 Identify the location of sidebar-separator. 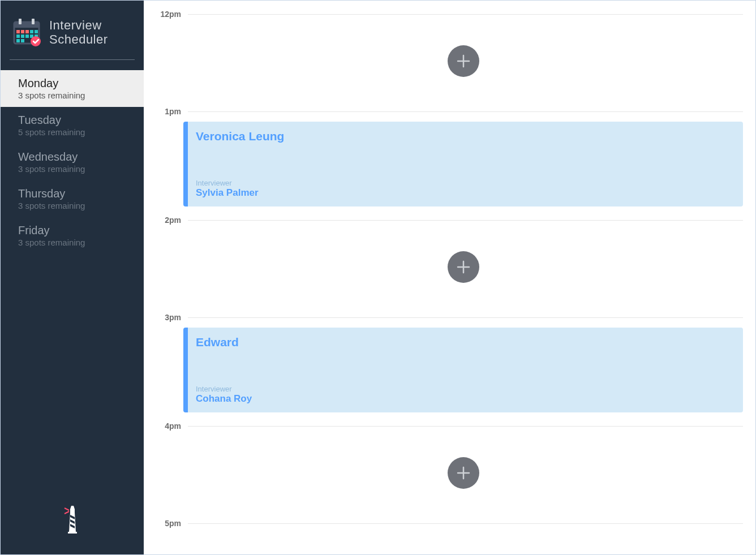
(72, 60).